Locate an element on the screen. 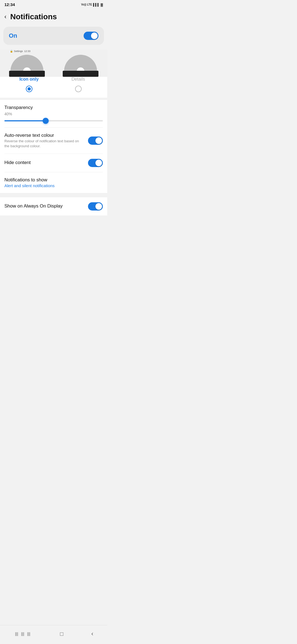  bottom-spacer is located at coordinates (54, 227).